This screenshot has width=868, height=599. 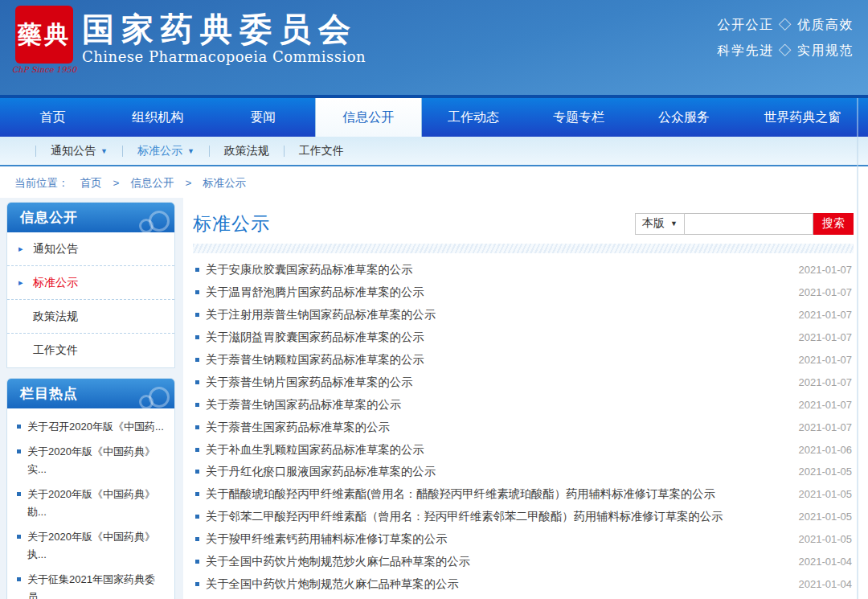 I want to click on announcement-title: 关于丹红化瘀口服液国家药品标准草案的公示, so click(x=497, y=471).